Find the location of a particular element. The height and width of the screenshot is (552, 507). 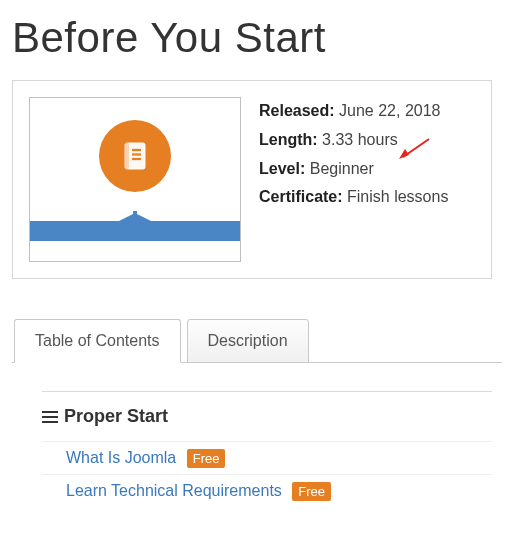

tab-description: Description is located at coordinates (248, 341).